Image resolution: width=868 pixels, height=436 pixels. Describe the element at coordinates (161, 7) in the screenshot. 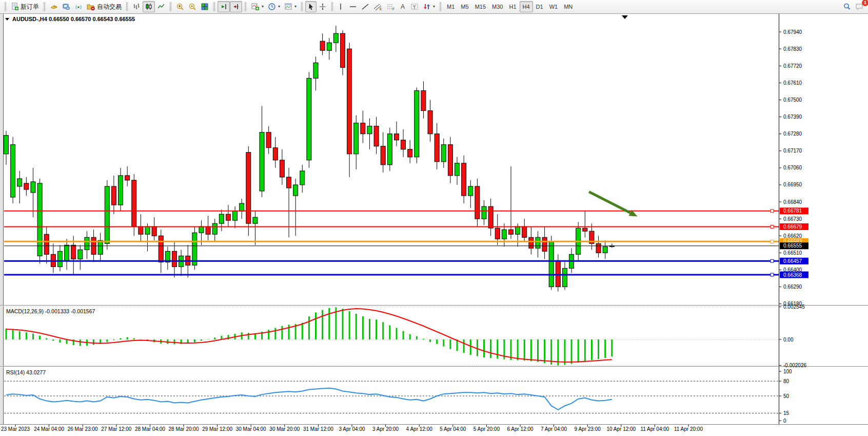

I see `line-chart-button` at that location.